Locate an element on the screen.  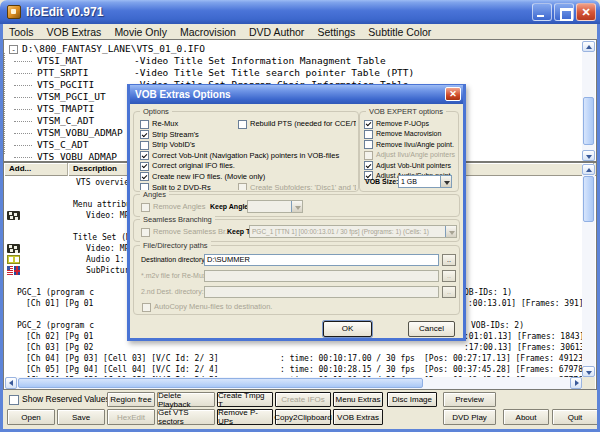
destination-directory-browse-button: .. is located at coordinates (449, 260).